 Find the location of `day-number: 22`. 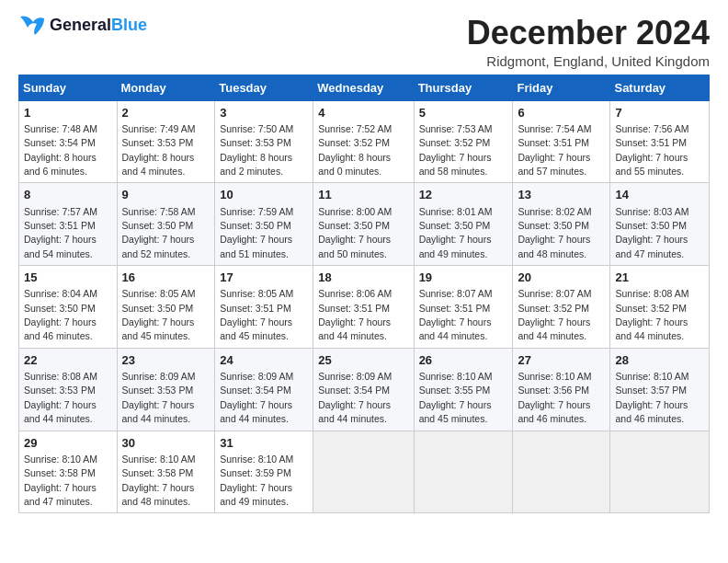

day-number: 22 is located at coordinates (68, 361).